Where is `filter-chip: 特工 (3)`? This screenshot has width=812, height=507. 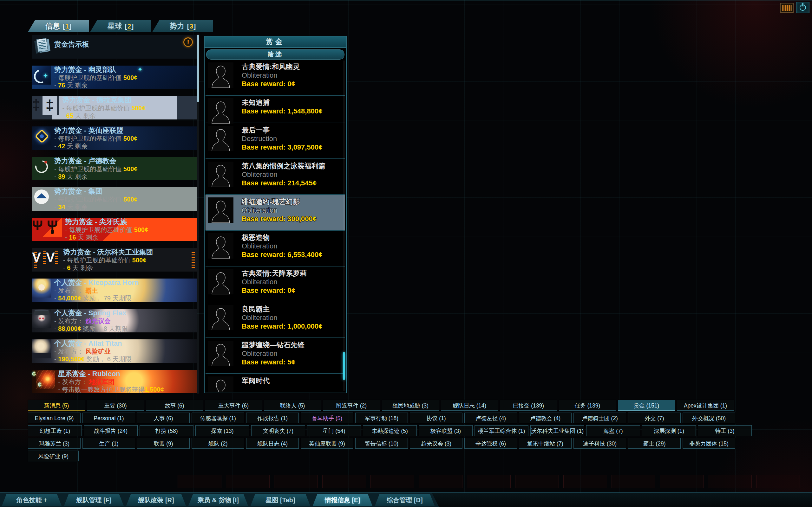 filter-chip: 特工 (3) is located at coordinates (725, 431).